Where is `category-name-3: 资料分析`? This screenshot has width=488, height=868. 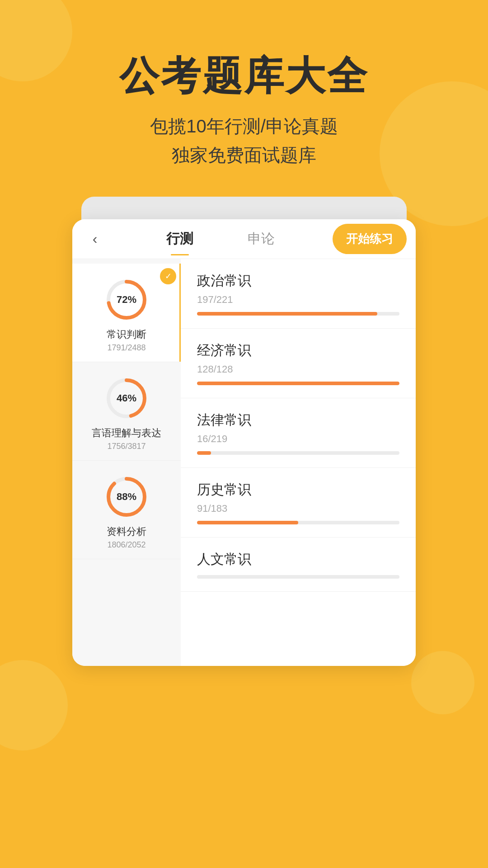 category-name-3: 资料分析 is located at coordinates (127, 532).